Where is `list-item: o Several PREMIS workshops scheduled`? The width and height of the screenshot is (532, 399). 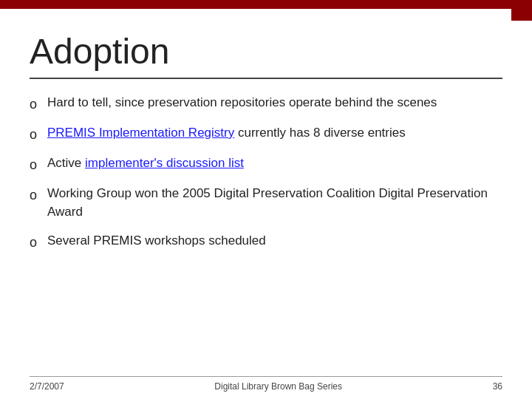
list-item: o Several PREMIS workshops scheduled is located at coordinates (266, 242).